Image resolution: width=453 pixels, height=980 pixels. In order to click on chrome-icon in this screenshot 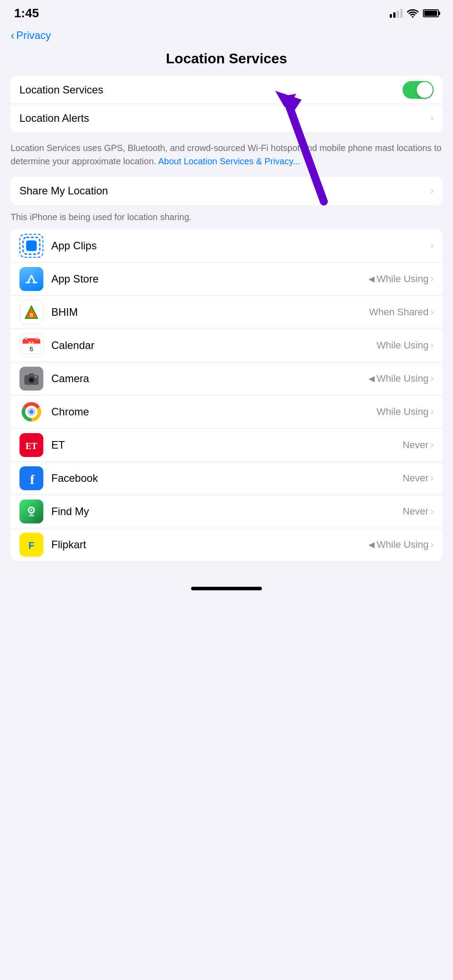, I will do `click(31, 412)`.